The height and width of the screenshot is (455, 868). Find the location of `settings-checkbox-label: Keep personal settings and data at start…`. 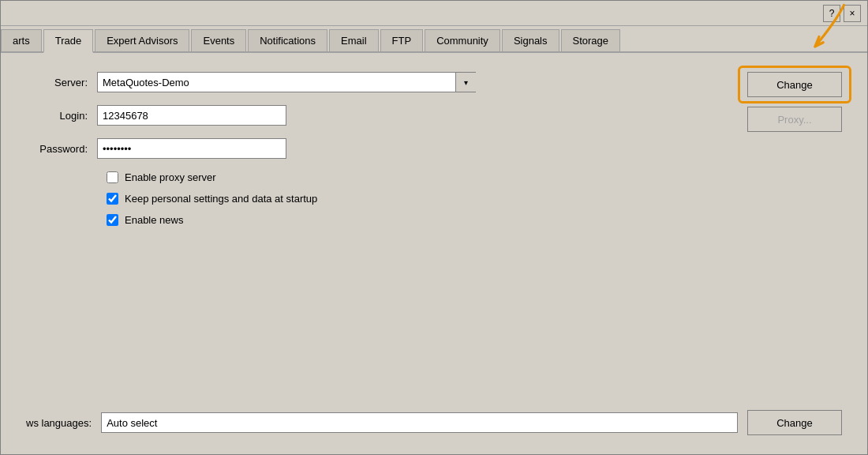

settings-checkbox-label: Keep personal settings and data at start… is located at coordinates (221, 199).